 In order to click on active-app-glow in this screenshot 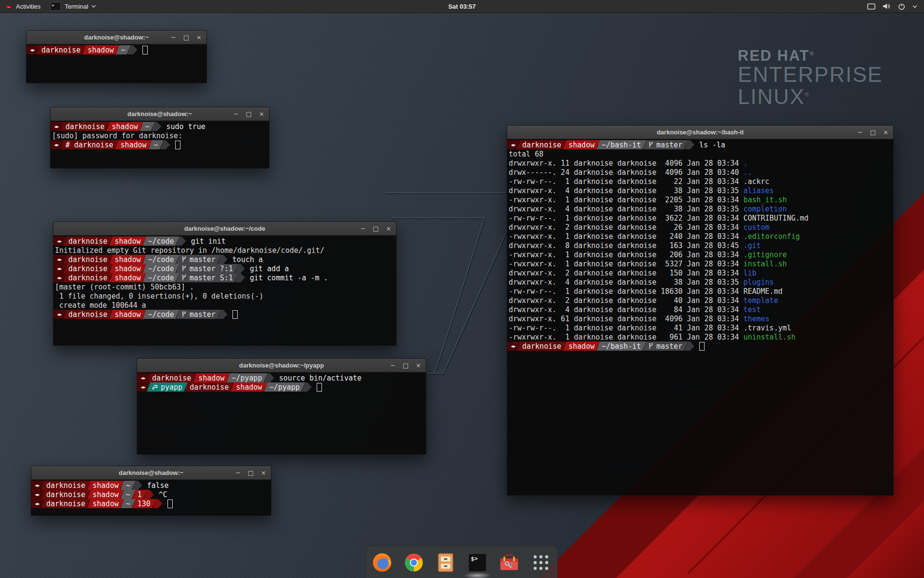, I will do `click(477, 575)`.